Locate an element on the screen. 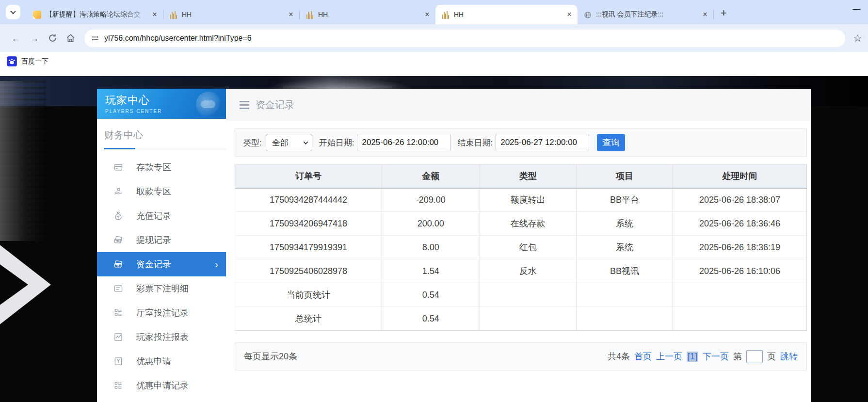  back-icon: ← is located at coordinates (16, 38).